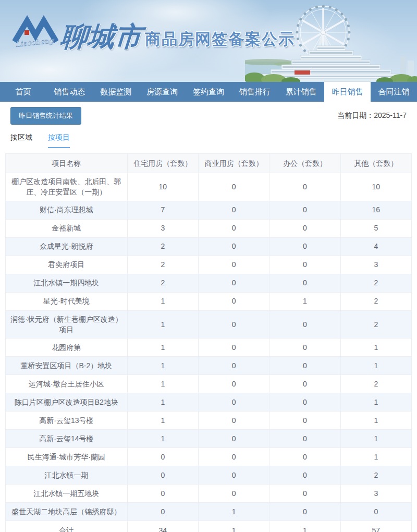 The image size is (417, 532). What do you see at coordinates (208, 457) in the screenshot?
I see `table-row: 民生海通·城市芳华·蘭园 0 0 0 1` at bounding box center [208, 457].